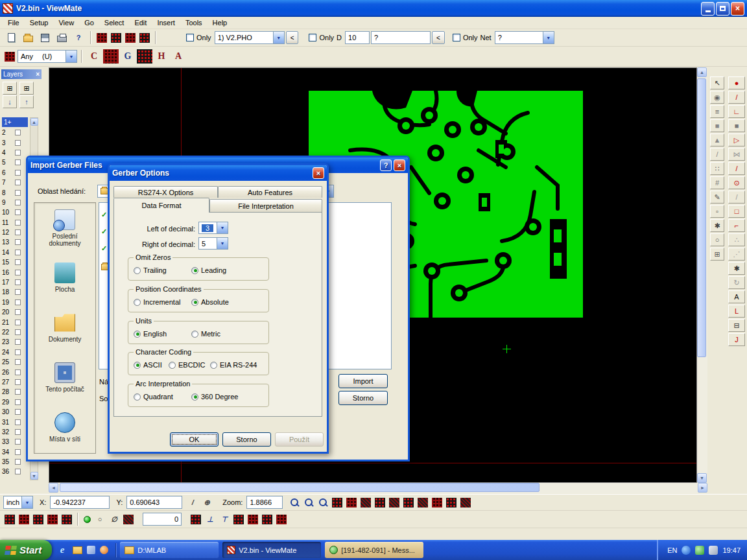  I want to click on via-mark-icon, so click(253, 520).